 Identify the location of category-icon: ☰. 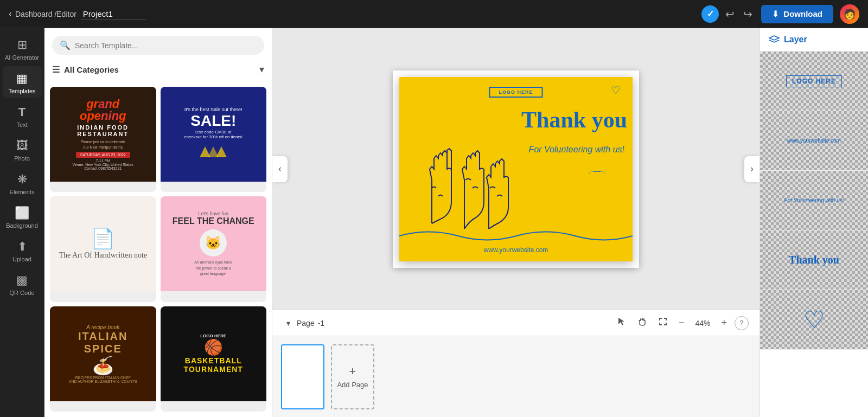
(56, 69).